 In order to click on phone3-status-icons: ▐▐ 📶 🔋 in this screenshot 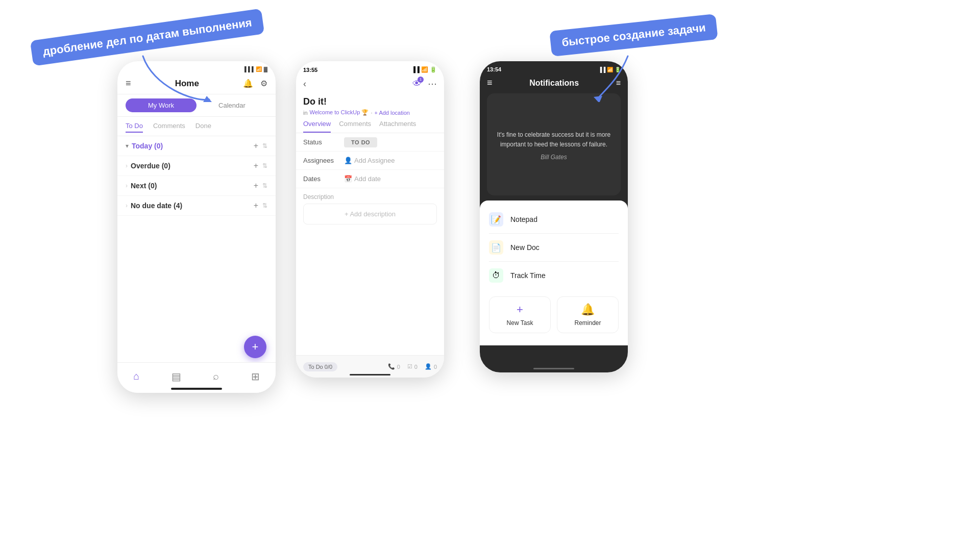, I will do `click(609, 69)`.